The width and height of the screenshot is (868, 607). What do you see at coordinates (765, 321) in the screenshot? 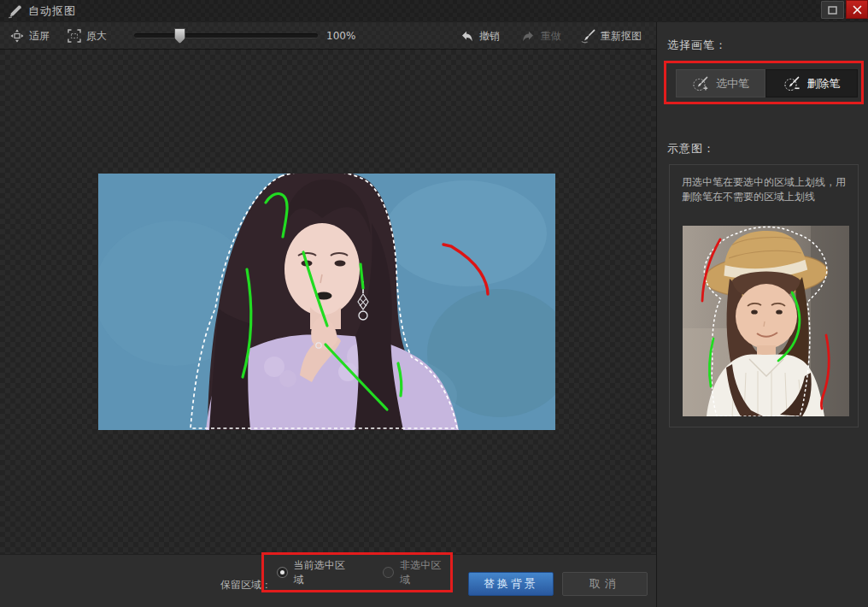
I see `example-image` at bounding box center [765, 321].